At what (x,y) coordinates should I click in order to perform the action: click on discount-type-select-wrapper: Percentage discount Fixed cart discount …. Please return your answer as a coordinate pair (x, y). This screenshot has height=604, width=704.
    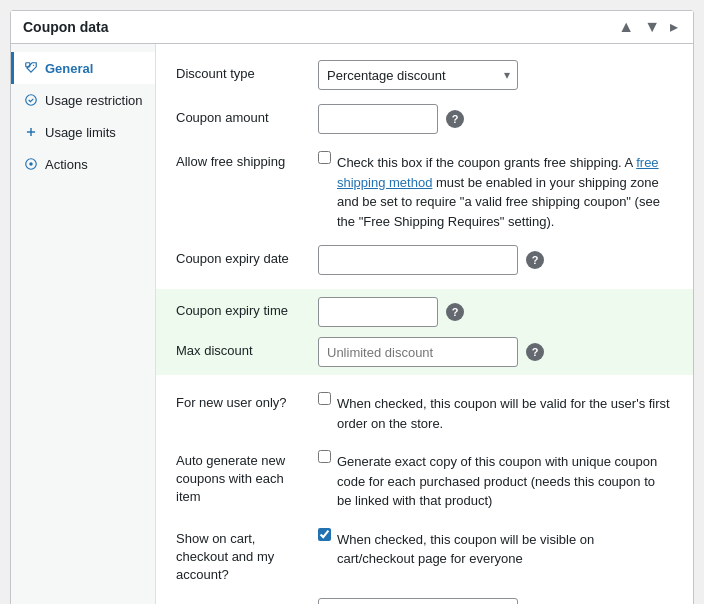
    Looking at the image, I should click on (418, 75).